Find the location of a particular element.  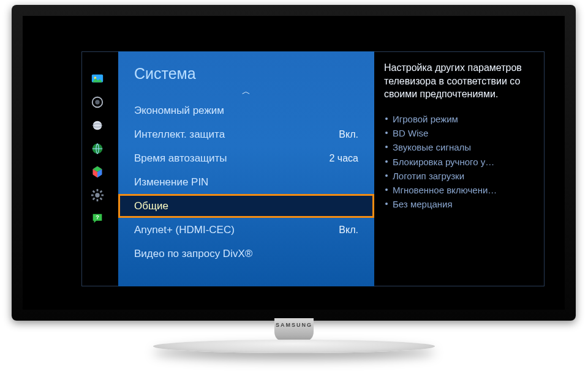

broadcast-icon is located at coordinates (97, 125).